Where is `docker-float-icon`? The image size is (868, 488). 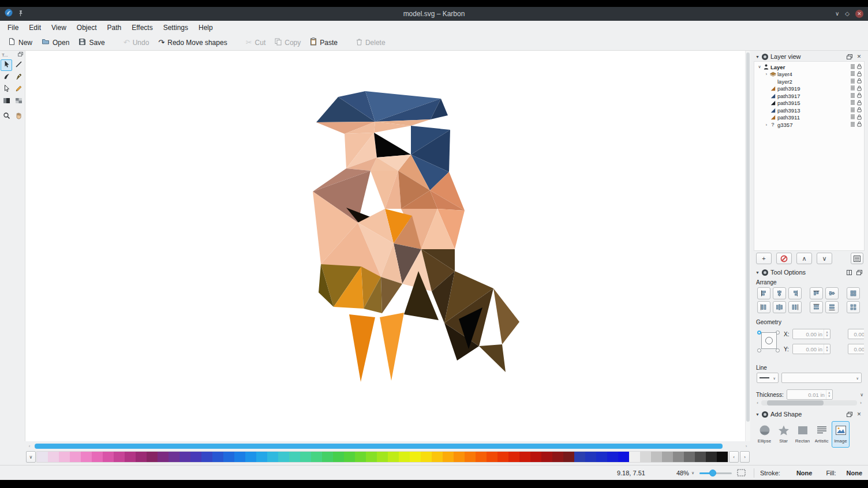
docker-float-icon is located at coordinates (21, 55).